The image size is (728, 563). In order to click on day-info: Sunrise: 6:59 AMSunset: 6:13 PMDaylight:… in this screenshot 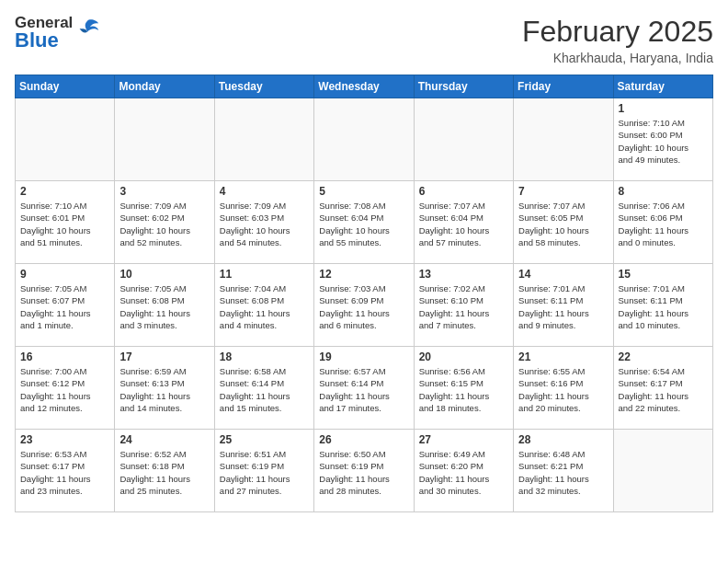, I will do `click(164, 390)`.